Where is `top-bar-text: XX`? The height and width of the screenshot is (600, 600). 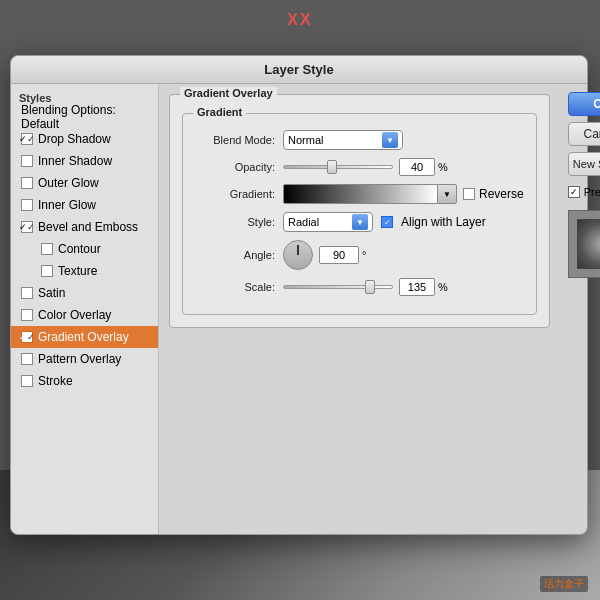
top-bar-text: XX is located at coordinates (300, 20).